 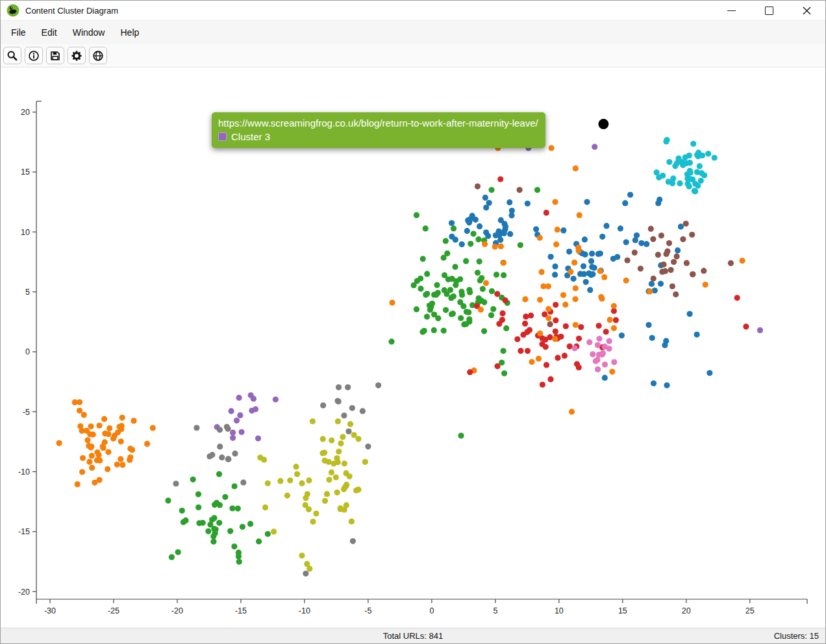 I want to click on search-button, so click(x=12, y=56).